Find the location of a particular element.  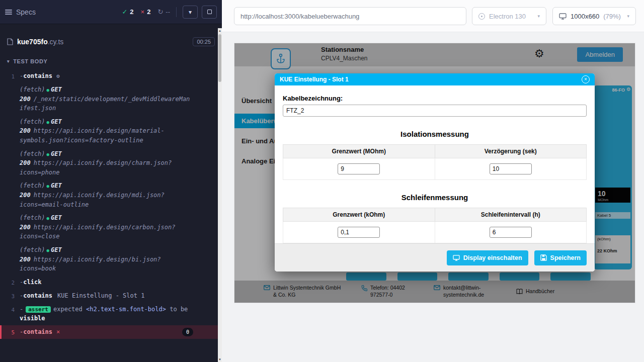

failed-stat: ×2 is located at coordinates (146, 12).